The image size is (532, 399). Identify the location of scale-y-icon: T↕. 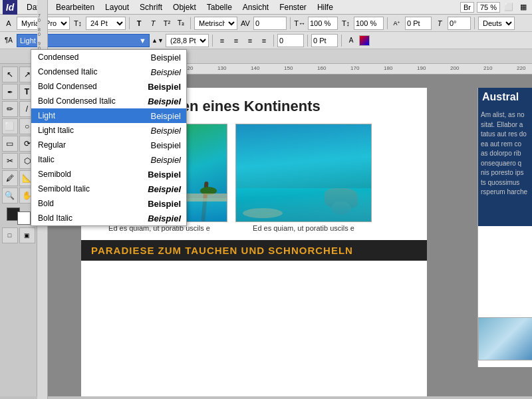
(346, 23).